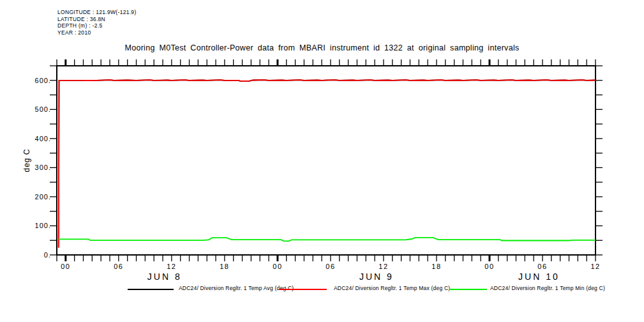  Describe the element at coordinates (43, 109) in the screenshot. I see `y-tick-label: 500.` at that location.